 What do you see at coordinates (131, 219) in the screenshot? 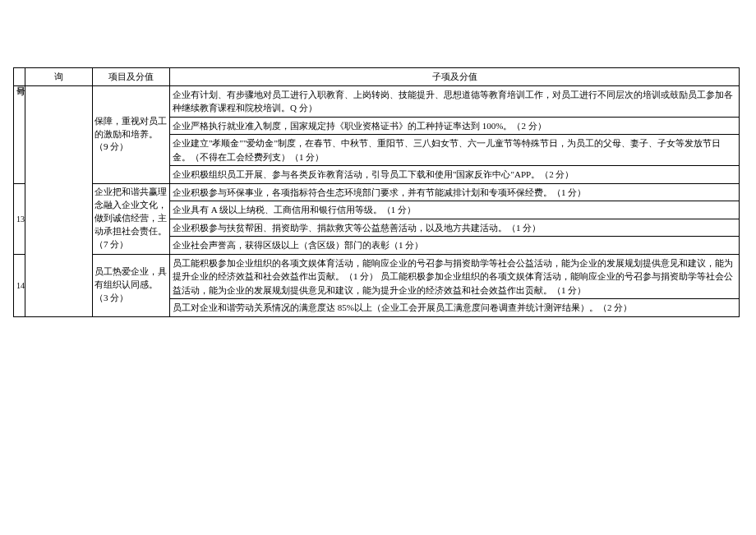
I see `cell-project: 企业把和谐共赢理念融入企业文化，做到诚信经营，主动承担社会责任。（7 分）` at bounding box center [131, 219].